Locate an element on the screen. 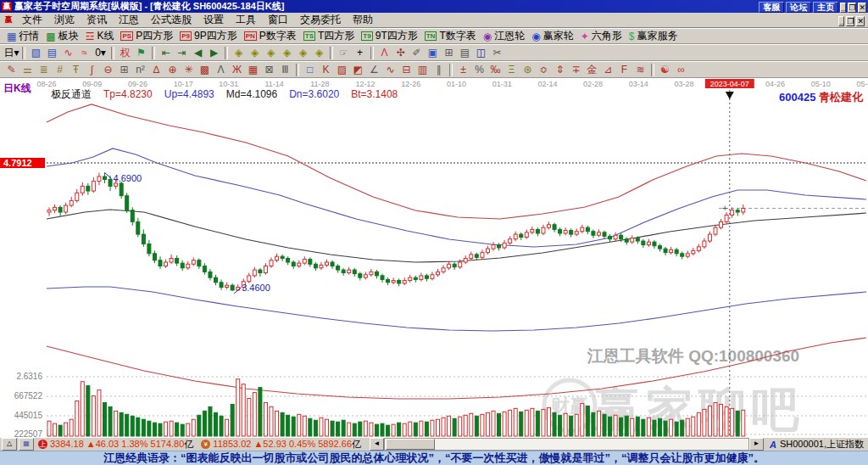  draw-f-line: F is located at coordinates (624, 70).